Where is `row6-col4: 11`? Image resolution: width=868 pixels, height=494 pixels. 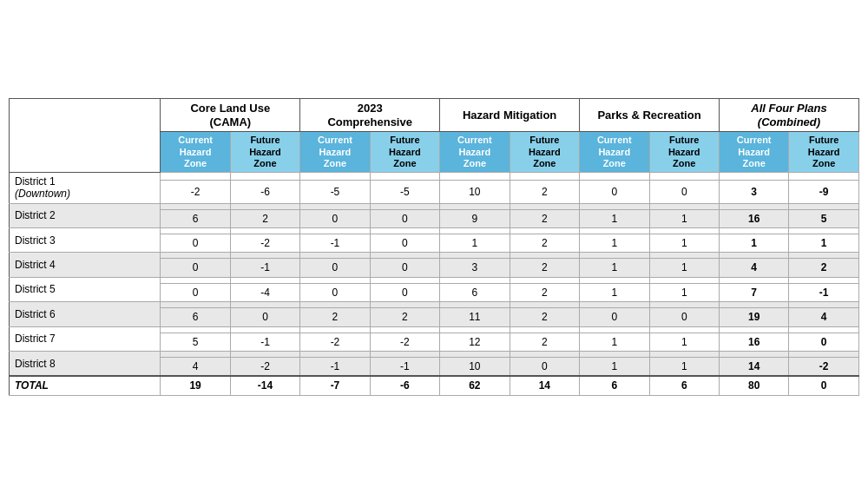
row6-col4: 11 is located at coordinates (475, 318).